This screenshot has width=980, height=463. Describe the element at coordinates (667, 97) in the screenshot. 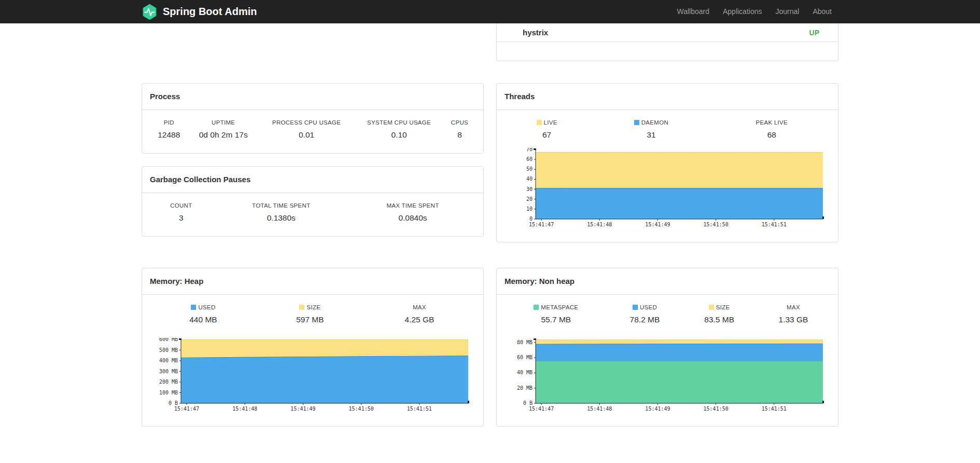

I see `threads-panel-title: Threads` at that location.